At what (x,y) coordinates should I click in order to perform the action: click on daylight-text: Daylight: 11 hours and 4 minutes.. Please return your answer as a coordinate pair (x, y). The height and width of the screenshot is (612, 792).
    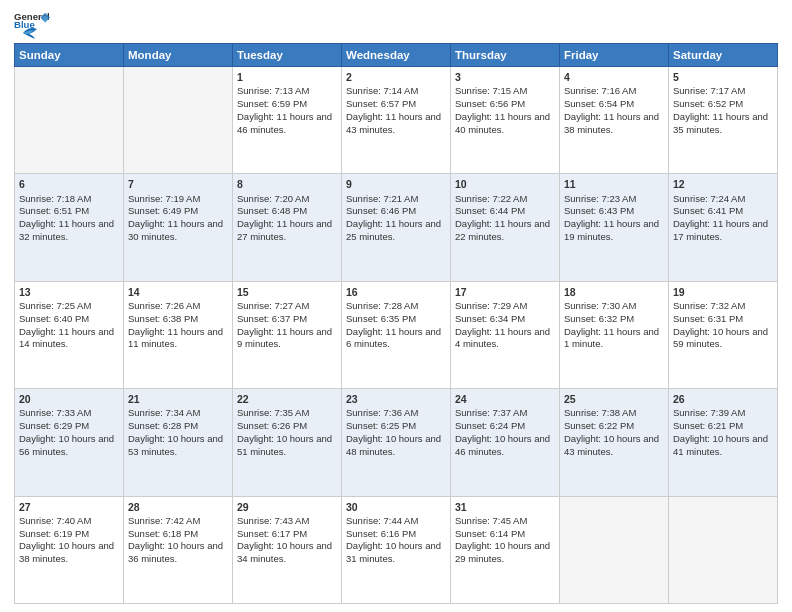
    Looking at the image, I should click on (502, 338).